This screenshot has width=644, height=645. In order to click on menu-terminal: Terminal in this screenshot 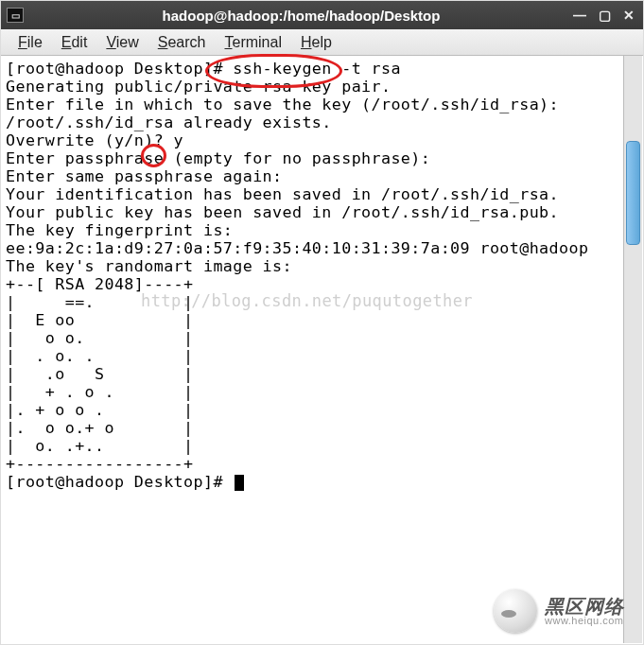, I will do `click(252, 43)`.